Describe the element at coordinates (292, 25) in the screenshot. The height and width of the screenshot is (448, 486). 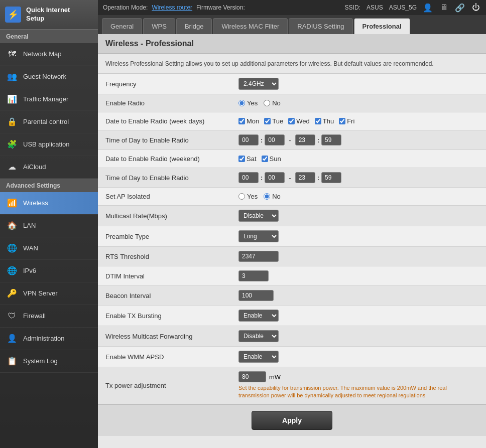
I see `tab-bar: General WPS Bridge Wireless MAC Filter R…` at that location.